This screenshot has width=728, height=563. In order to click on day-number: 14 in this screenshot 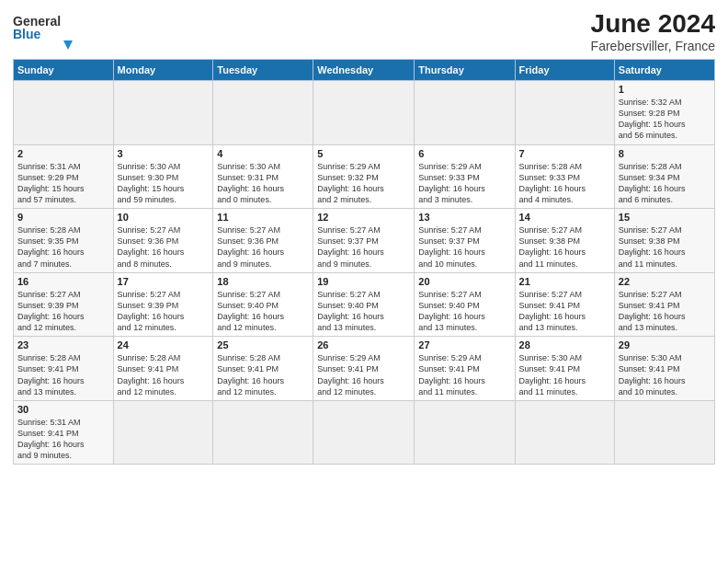, I will do `click(564, 217)`.